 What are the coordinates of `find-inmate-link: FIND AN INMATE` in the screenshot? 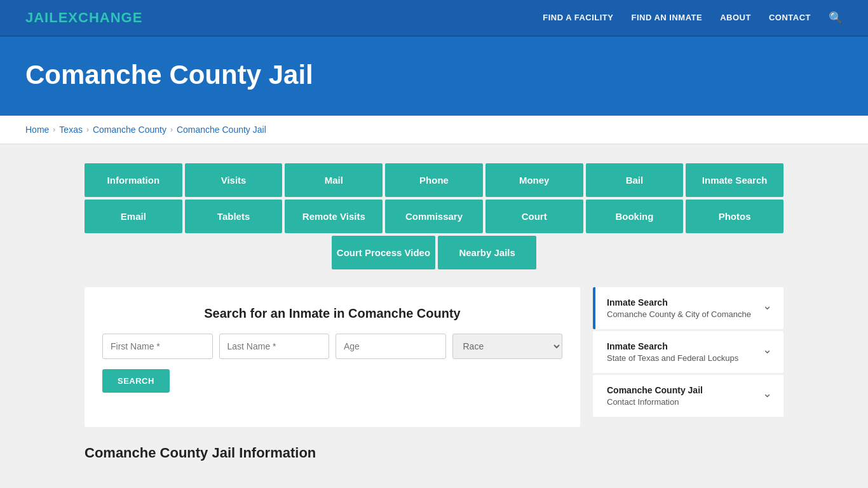 It's located at (667, 18).